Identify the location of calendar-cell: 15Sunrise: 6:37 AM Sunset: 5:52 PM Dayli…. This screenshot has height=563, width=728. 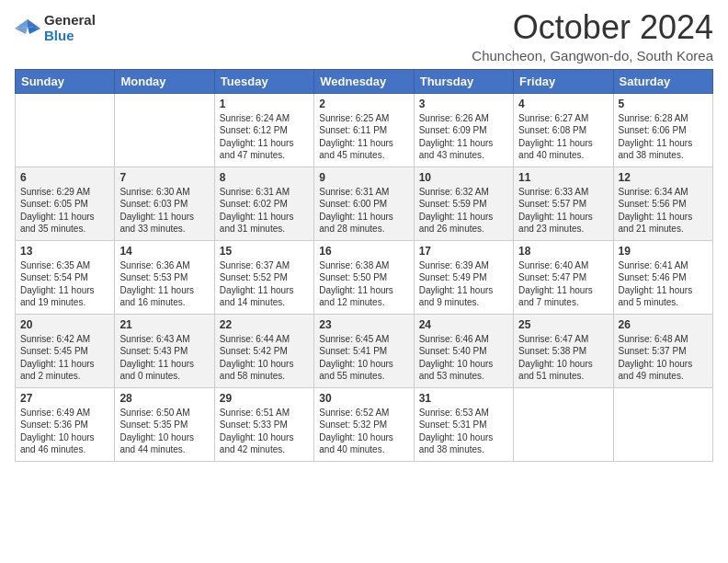
(264, 277).